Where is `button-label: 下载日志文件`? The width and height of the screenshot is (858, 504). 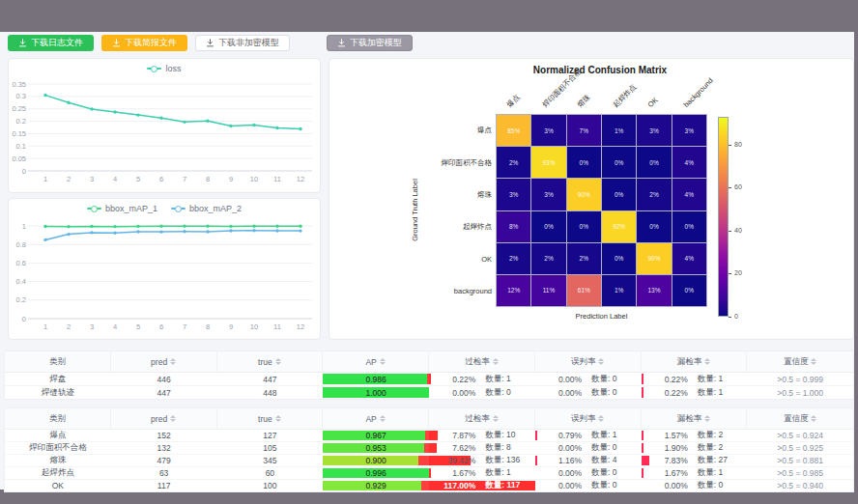 button-label: 下载日志文件 is located at coordinates (57, 42).